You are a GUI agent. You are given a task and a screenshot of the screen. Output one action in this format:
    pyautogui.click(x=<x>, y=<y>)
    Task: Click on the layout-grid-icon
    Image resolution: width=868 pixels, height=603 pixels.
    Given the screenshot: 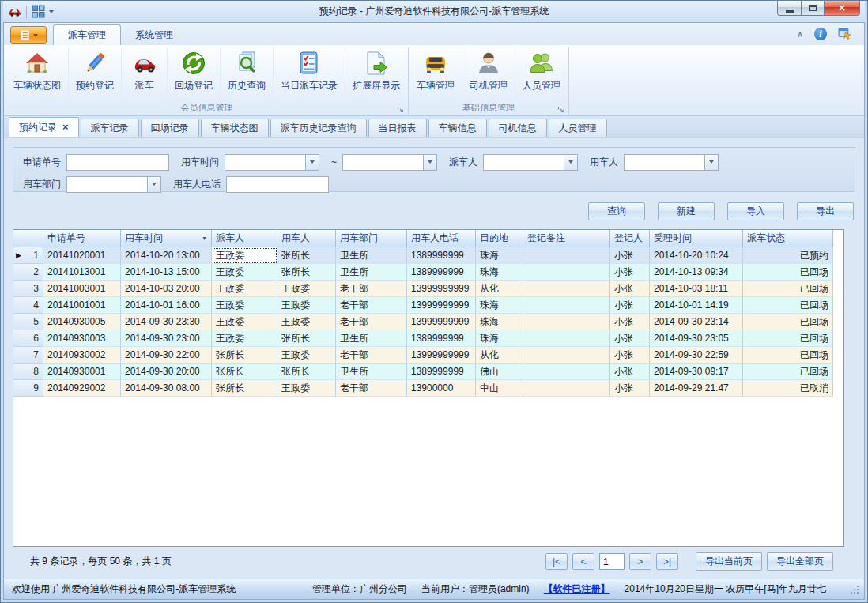 What is the action you would take?
    pyautogui.click(x=38, y=11)
    